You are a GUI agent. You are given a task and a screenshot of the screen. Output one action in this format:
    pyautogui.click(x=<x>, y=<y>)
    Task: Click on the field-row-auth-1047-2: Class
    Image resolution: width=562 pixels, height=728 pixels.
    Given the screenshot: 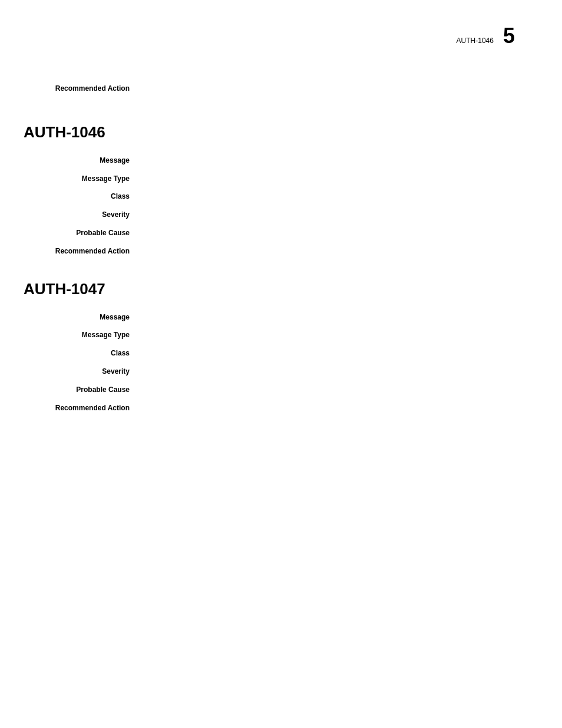 What is the action you would take?
    pyautogui.click(x=281, y=354)
    